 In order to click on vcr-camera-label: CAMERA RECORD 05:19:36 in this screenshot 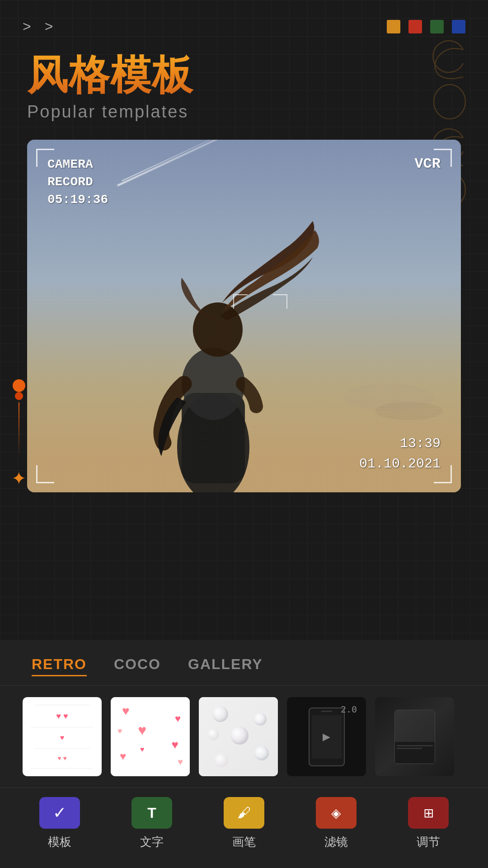, I will do `click(78, 182)`.